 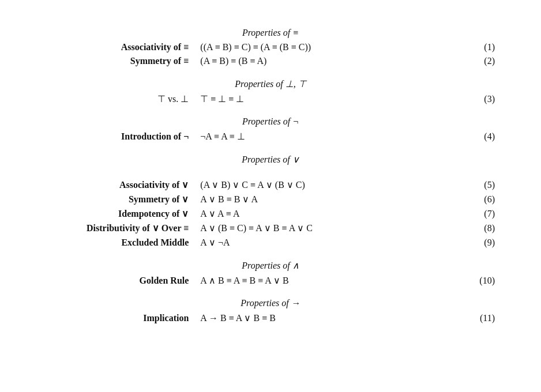 I want to click on section-header-equiv: Properties of ≡, so click(x=270, y=32).